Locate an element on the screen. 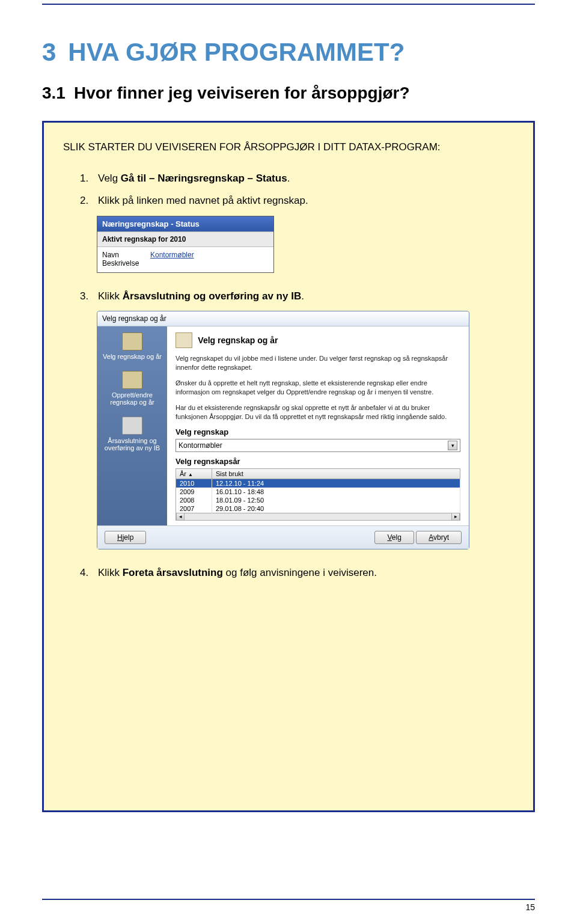 The width and height of the screenshot is (577, 924). dialog-main: Velg regnskap og år Velg regnskapet du v… is located at coordinates (318, 426).